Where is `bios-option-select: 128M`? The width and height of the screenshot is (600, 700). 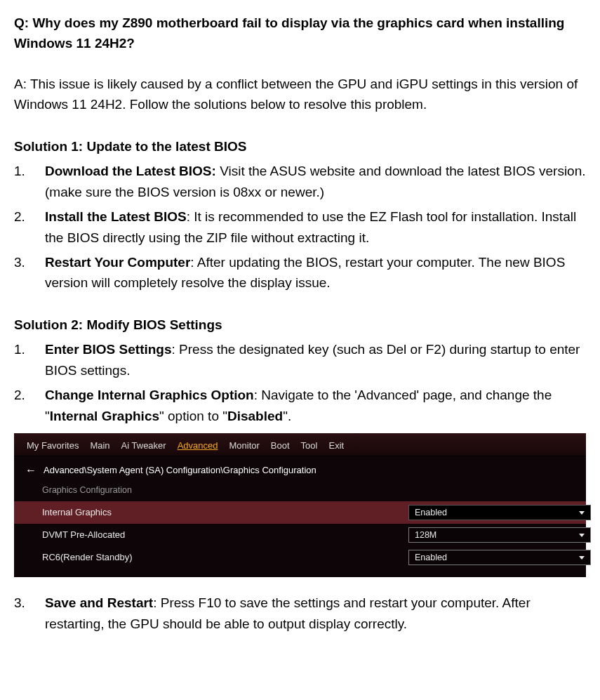
bios-option-select: 128M is located at coordinates (500, 535).